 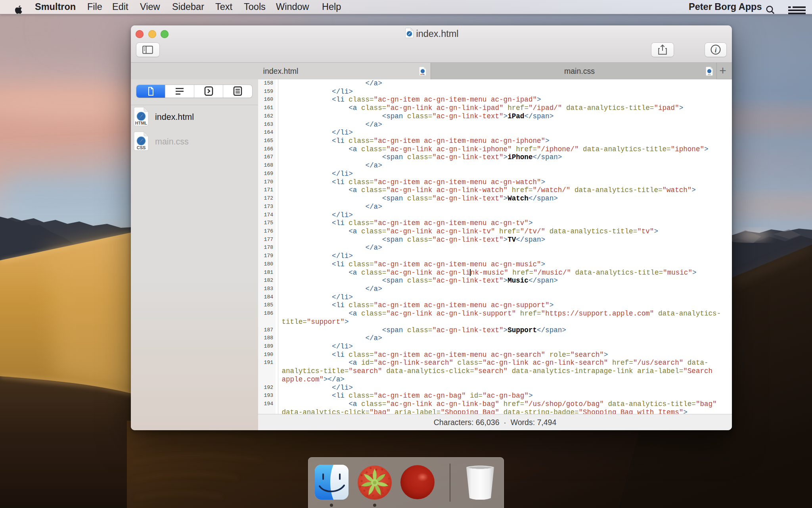 I want to click on svg-text: i, so click(x=716, y=50).